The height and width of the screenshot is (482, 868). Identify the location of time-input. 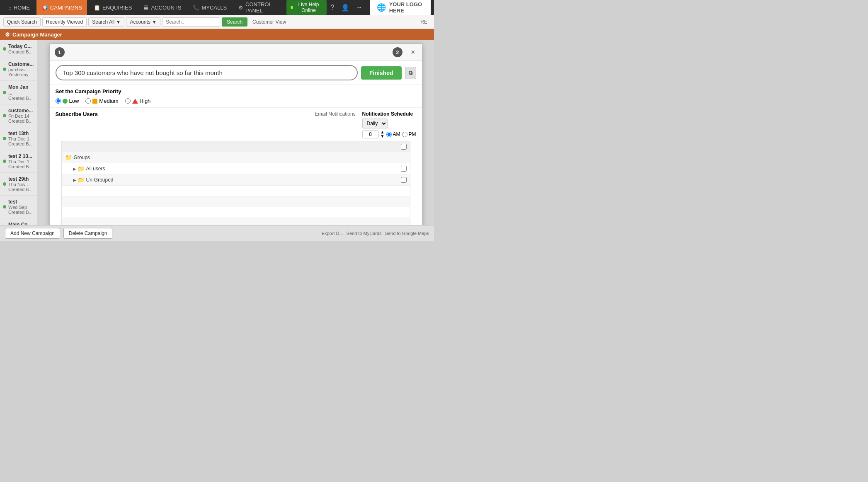
(371, 134).